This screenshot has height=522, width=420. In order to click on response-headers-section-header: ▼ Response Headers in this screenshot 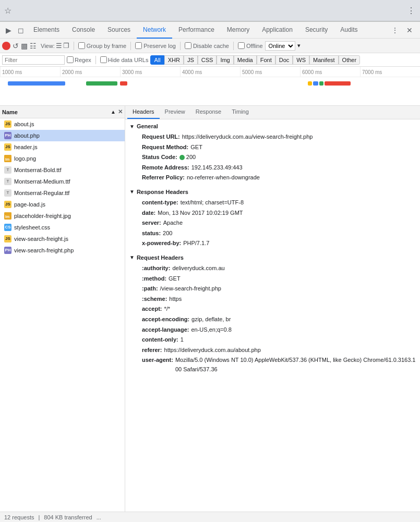, I will do `click(272, 192)`.